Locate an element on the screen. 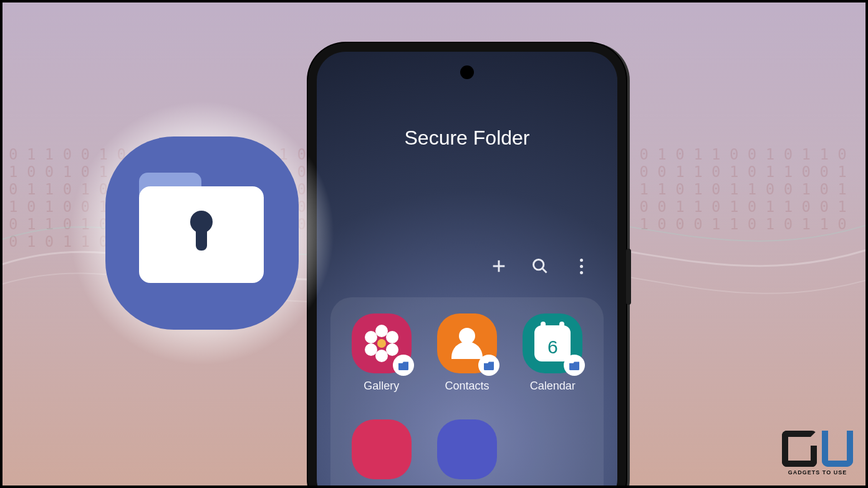 This screenshot has width=868, height=488. gu-logo-icon is located at coordinates (817, 449).